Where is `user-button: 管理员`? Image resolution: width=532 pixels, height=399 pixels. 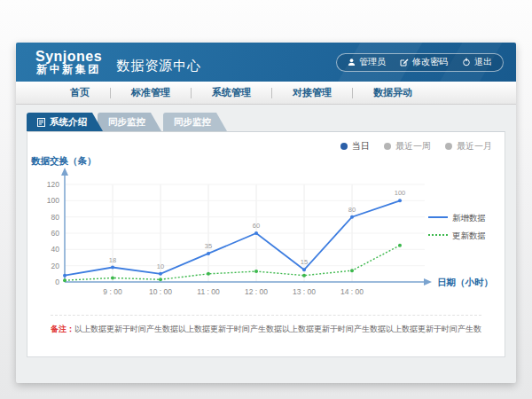
user-button: 管理员 is located at coordinates (367, 62).